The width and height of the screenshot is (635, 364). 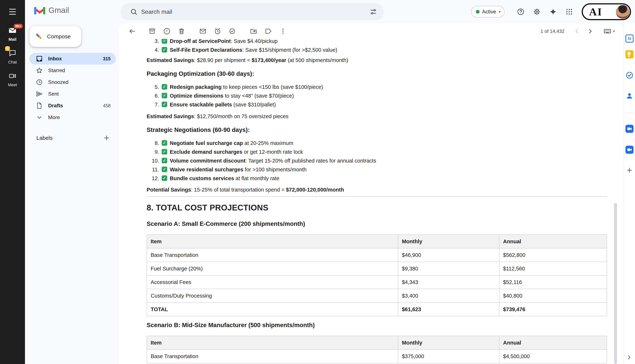 I want to click on cell-annual: $40,800, so click(x=553, y=296).